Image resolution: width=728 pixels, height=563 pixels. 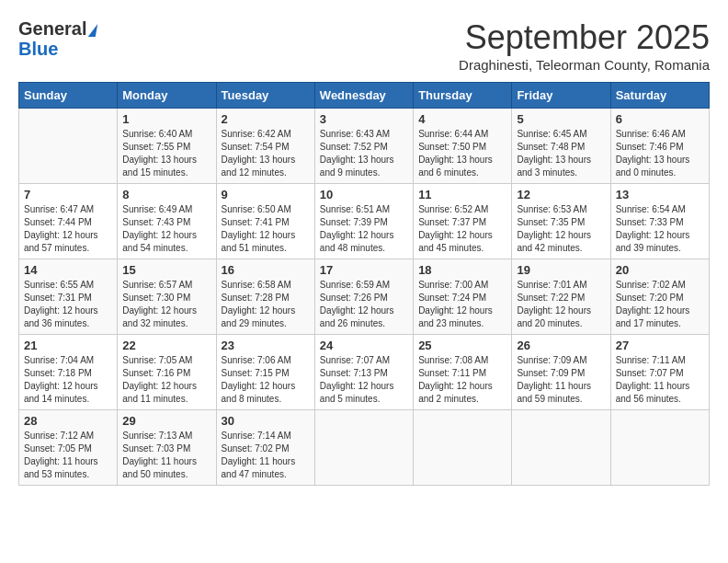 I want to click on day-info: Sunrise: 6:43 AM Sunset: 7:52 PM Dayligh…, so click(x=364, y=154).